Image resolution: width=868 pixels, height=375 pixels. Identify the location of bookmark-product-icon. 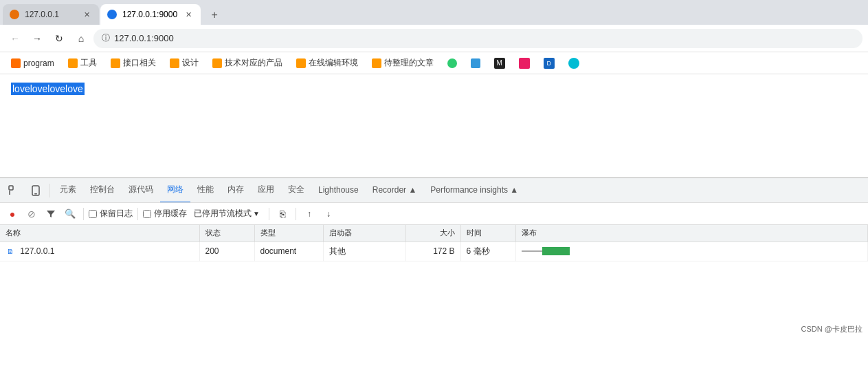
(217, 63).